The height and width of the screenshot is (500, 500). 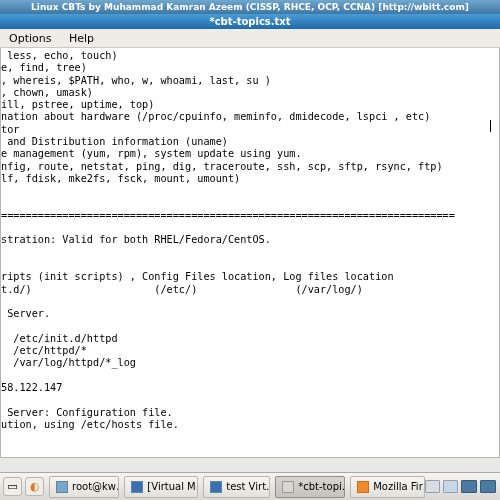 What do you see at coordinates (250, 7) in the screenshot?
I see `parent-window-title: Linux CBTs by Muhammad Kamran Azeem (CIS…` at bounding box center [250, 7].